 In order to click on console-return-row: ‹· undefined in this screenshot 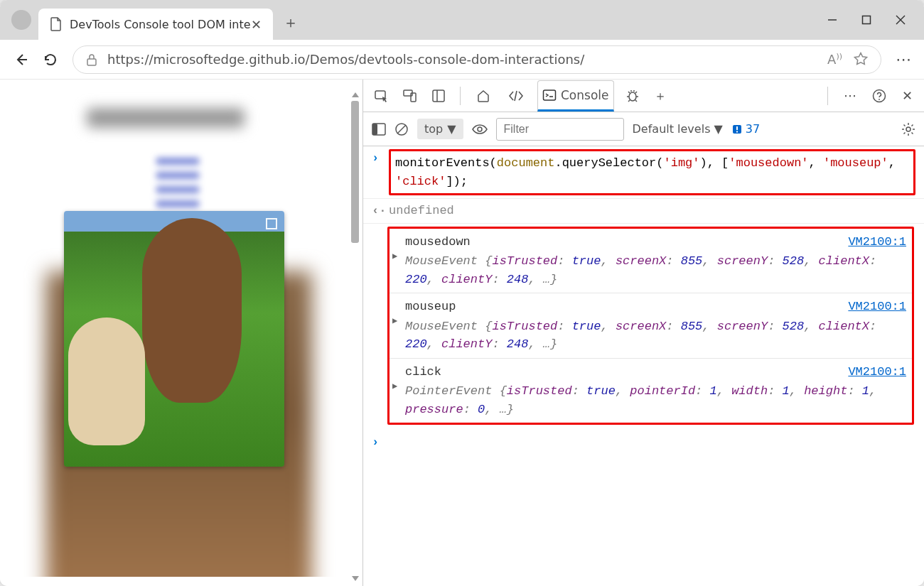, I will do `click(644, 212)`.